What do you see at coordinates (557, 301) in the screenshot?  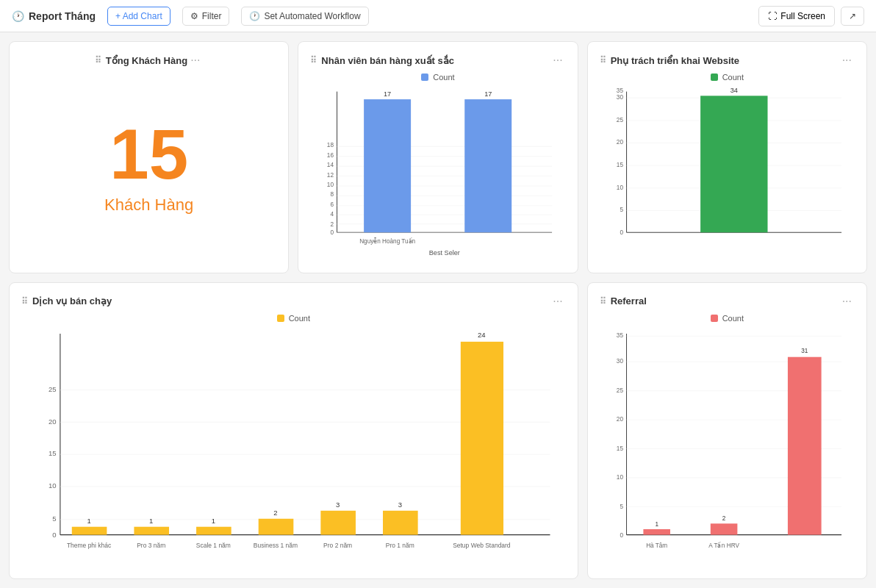 I see `services-more: ···` at bounding box center [557, 301].